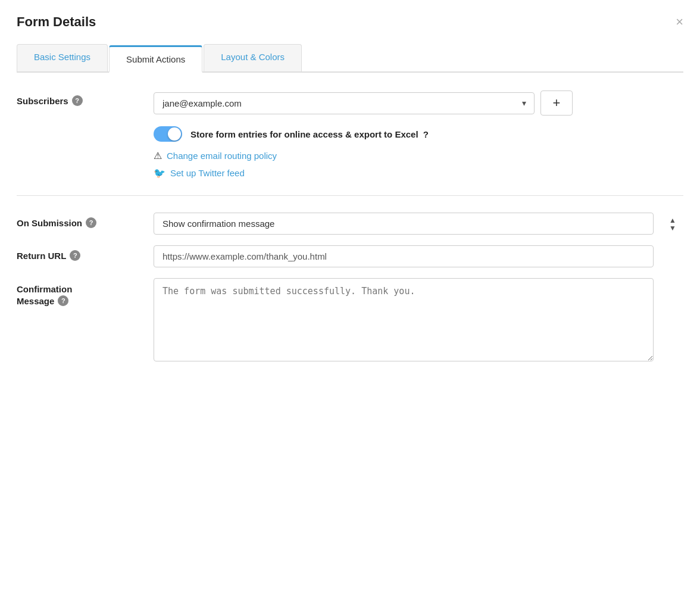  Describe the element at coordinates (350, 103) in the screenshot. I see `subscribers-row: Subscribers ? jane@example.com ▾ +` at that location.